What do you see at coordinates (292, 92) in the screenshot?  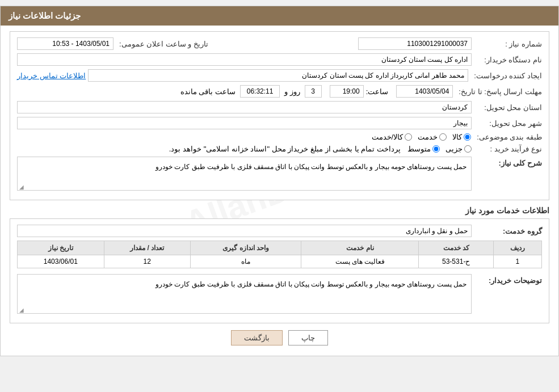 I see `mohlat-roz-label: روز و` at bounding box center [292, 92].